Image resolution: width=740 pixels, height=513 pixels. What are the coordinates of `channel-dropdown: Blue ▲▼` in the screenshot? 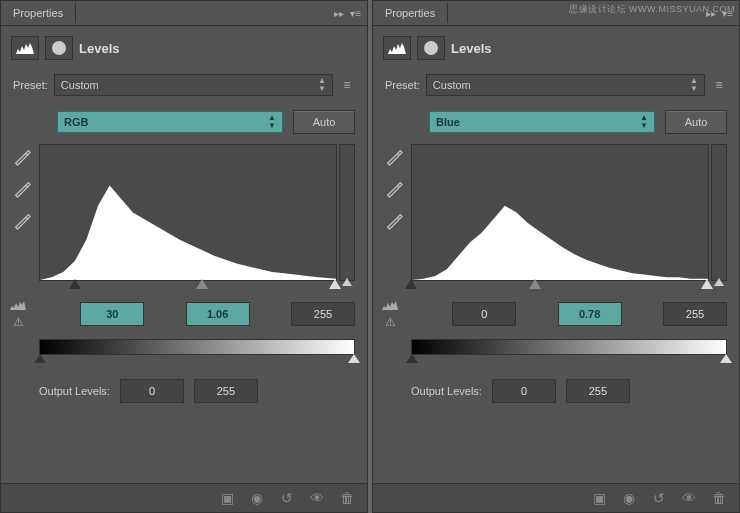 It's located at (542, 122).